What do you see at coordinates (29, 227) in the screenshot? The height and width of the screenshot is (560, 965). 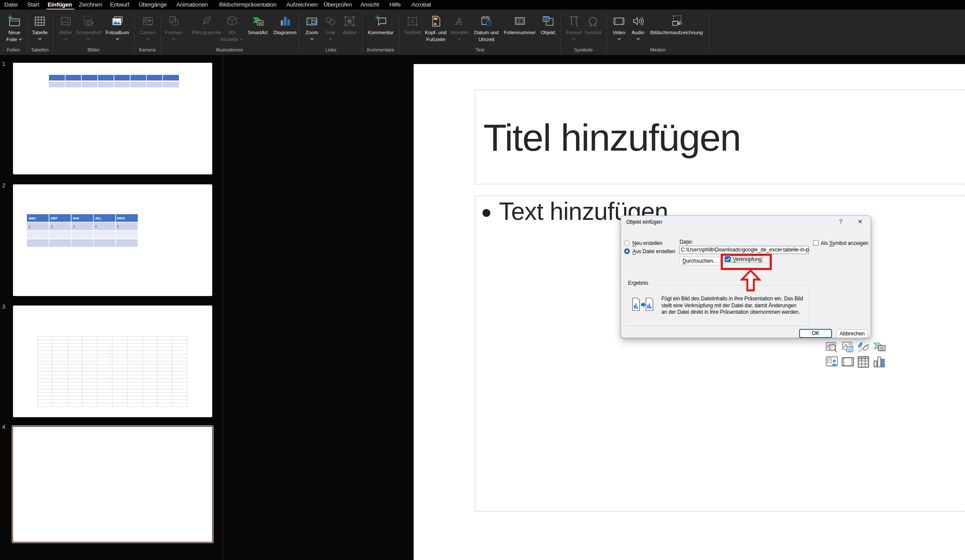 I see `svg-text: 1` at bounding box center [29, 227].